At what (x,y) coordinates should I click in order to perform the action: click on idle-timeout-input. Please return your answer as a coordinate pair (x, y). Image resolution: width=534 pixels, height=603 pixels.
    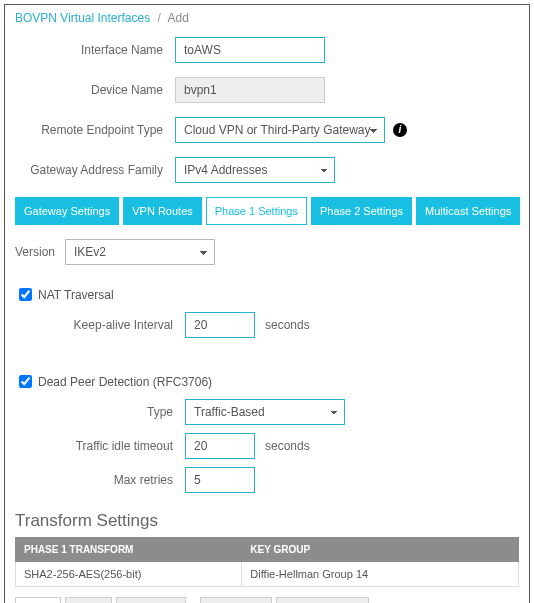
    Looking at the image, I should click on (220, 446).